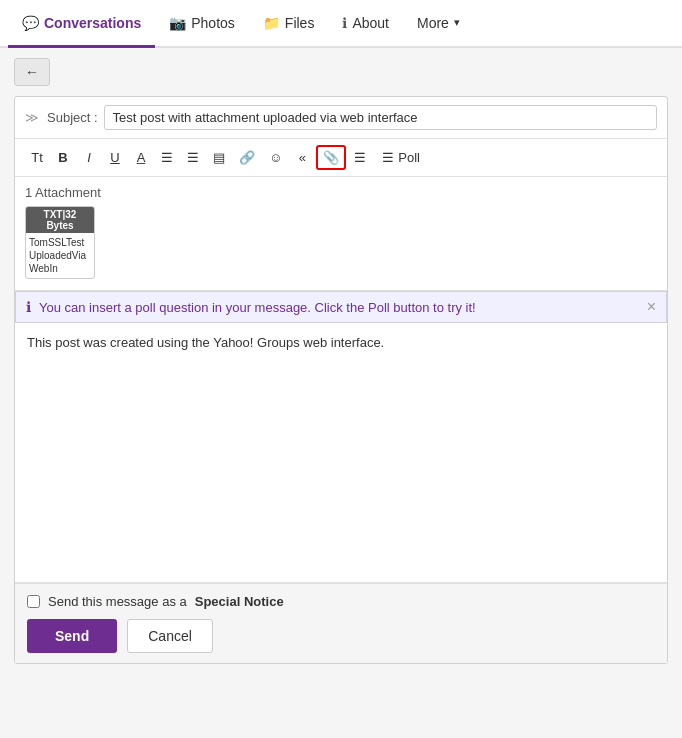  What do you see at coordinates (341, 158) in the screenshot?
I see `toolbar: Tt B I U A ☰ ☰ ▤ 🔗` at bounding box center [341, 158].